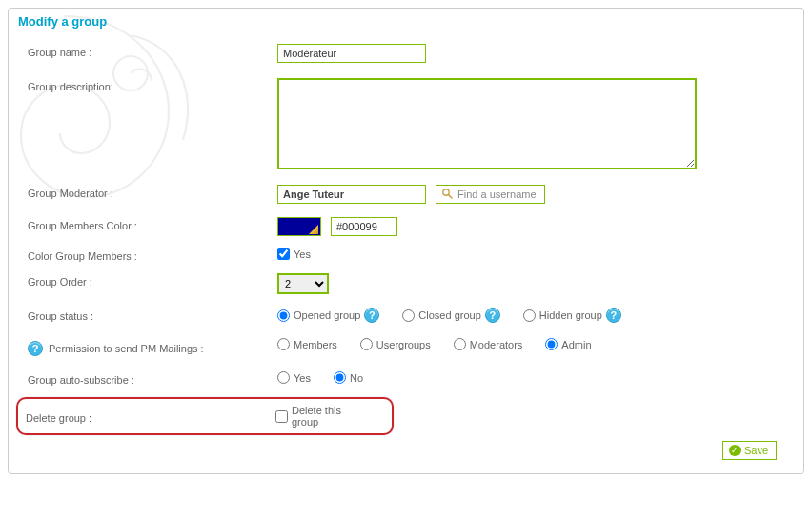 This screenshot has width=812, height=518. Describe the element at coordinates (303, 284) in the screenshot. I see `group-order-select: 2` at that location.